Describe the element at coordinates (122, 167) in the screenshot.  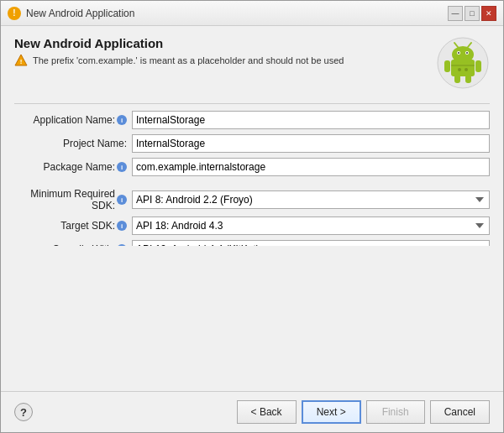
I see `package-name-info-icon: i` at that location.